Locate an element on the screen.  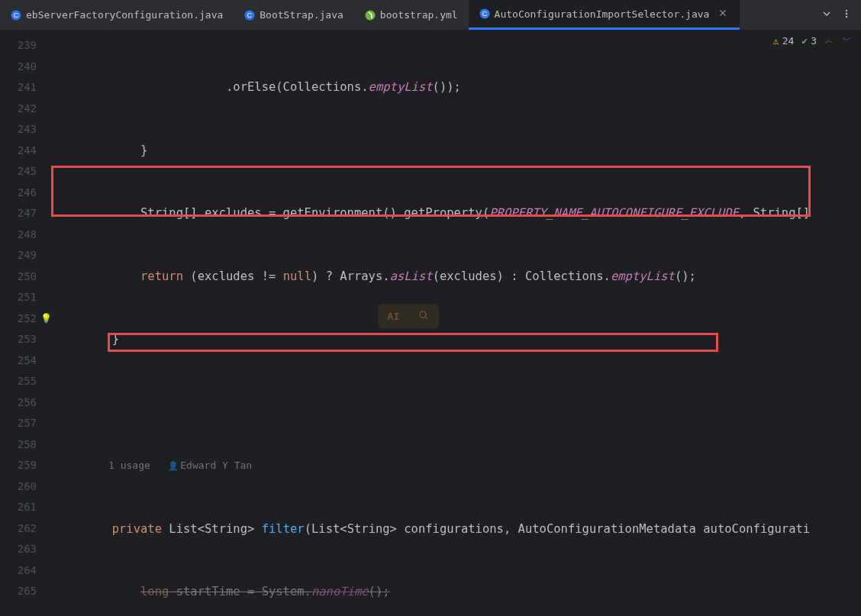
line-number: 240 is located at coordinates (27, 67).